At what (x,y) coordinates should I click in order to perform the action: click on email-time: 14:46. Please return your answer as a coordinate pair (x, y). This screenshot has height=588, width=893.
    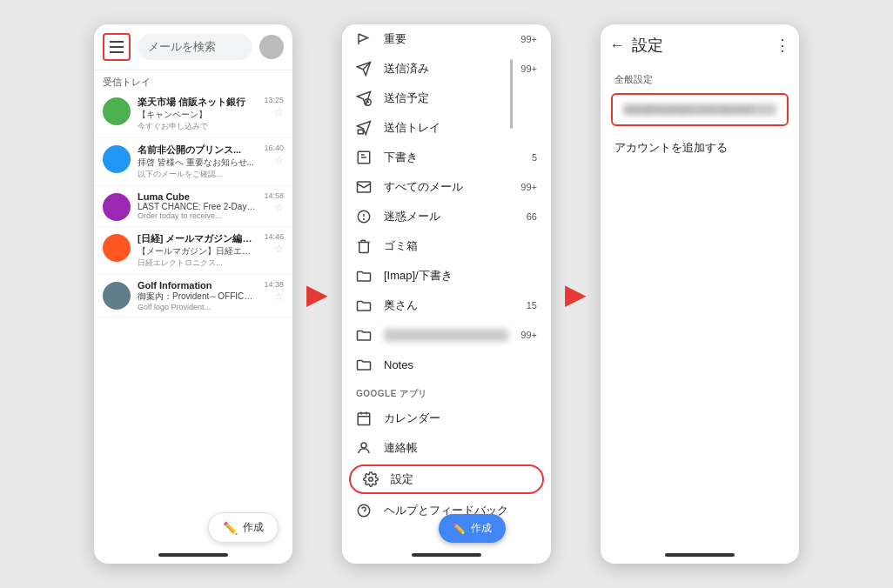
    Looking at the image, I should click on (273, 237).